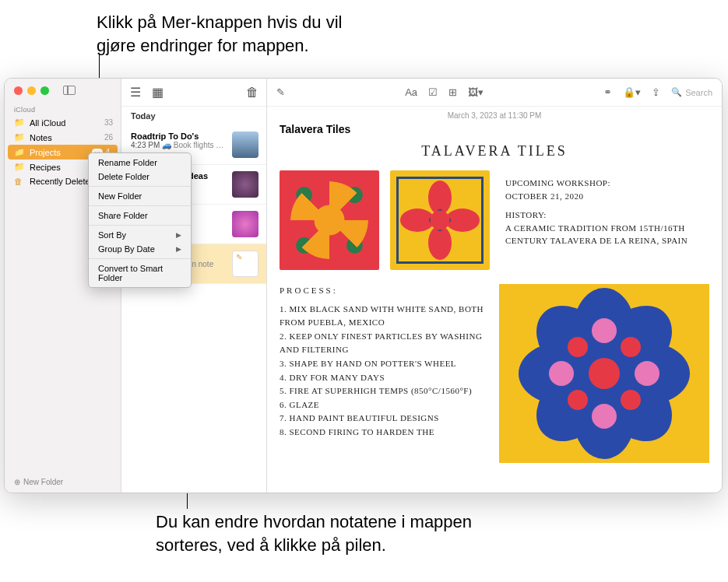 This screenshot has width=728, height=582. What do you see at coordinates (656, 92) in the screenshot?
I see `share-icon: ⇪` at bounding box center [656, 92].